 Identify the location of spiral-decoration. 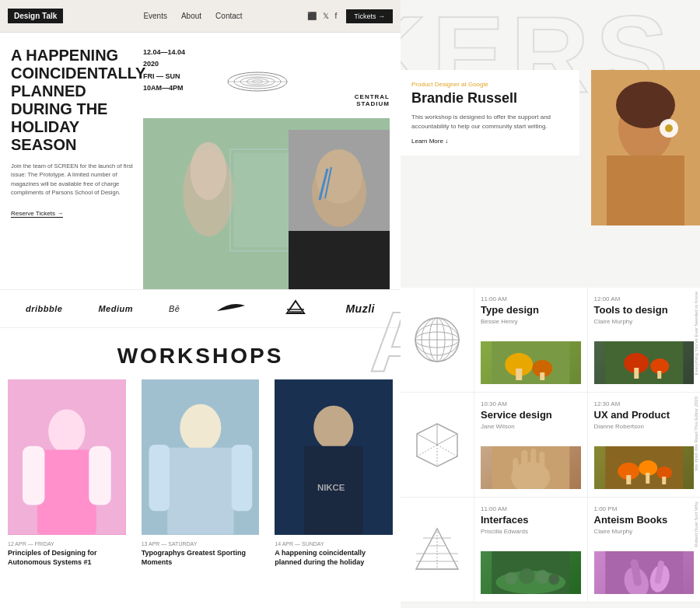
(257, 82).